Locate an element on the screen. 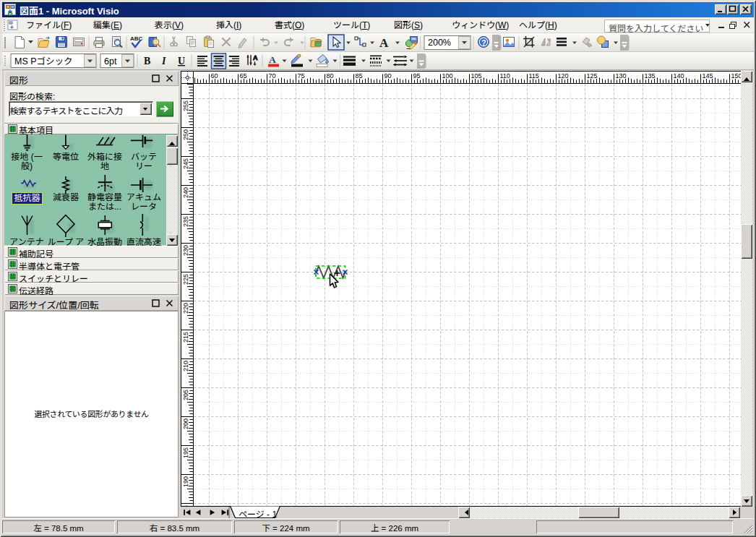 Image resolution: width=756 pixels, height=537 pixels. svg-text: I is located at coordinates (163, 61).